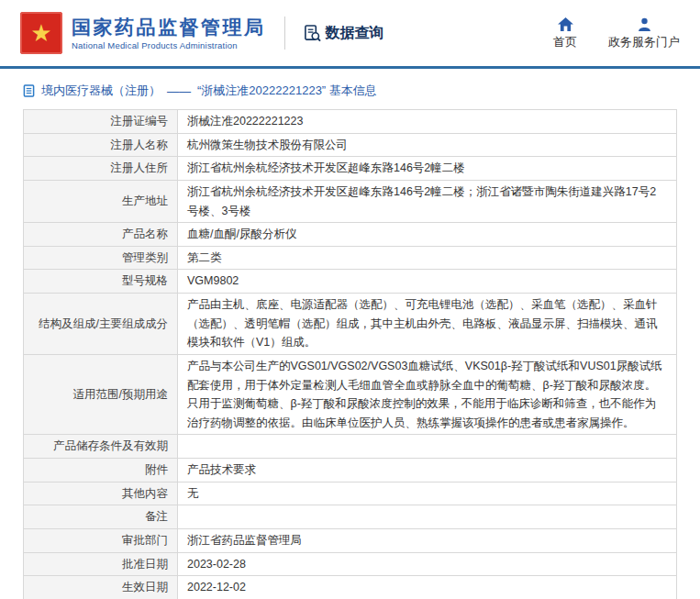 The height and width of the screenshot is (599, 700). I want to click on table-row: 产品名称血糖/血酮/尿酸分析仪, so click(350, 235).